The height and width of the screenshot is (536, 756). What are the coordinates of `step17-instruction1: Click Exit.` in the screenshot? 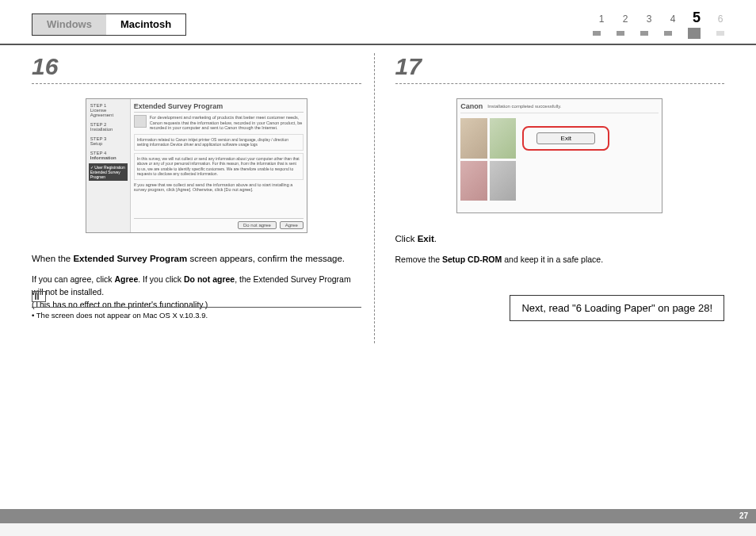 It's located at (560, 239).